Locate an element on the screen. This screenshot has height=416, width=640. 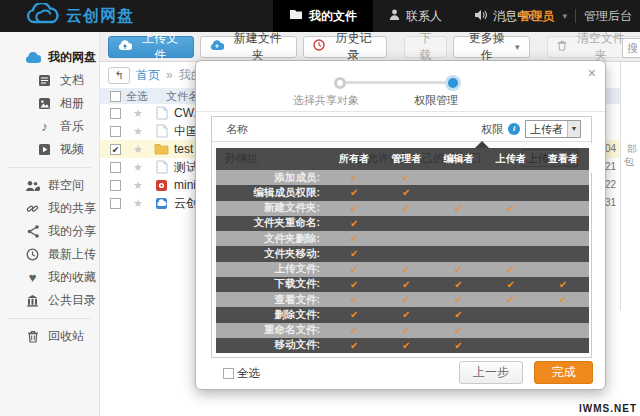
blue-app-icon is located at coordinates (162, 204).